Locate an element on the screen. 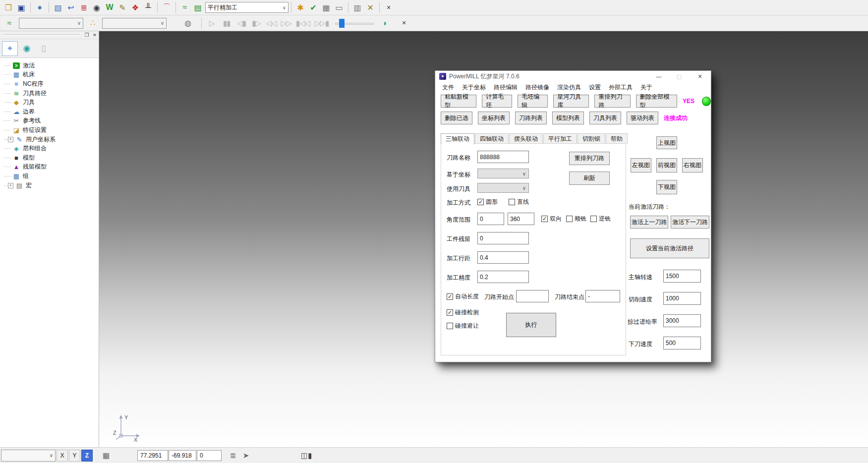 The image size is (868, 463). save-project-icon: ▣ is located at coordinates (21, 7).